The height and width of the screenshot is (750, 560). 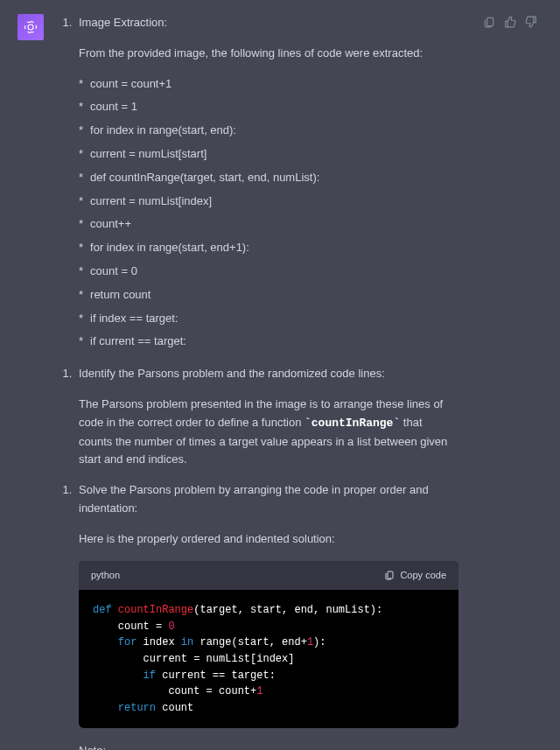 What do you see at coordinates (269, 131) in the screenshot?
I see `extracted-line: for index in range(start, end):` at bounding box center [269, 131].